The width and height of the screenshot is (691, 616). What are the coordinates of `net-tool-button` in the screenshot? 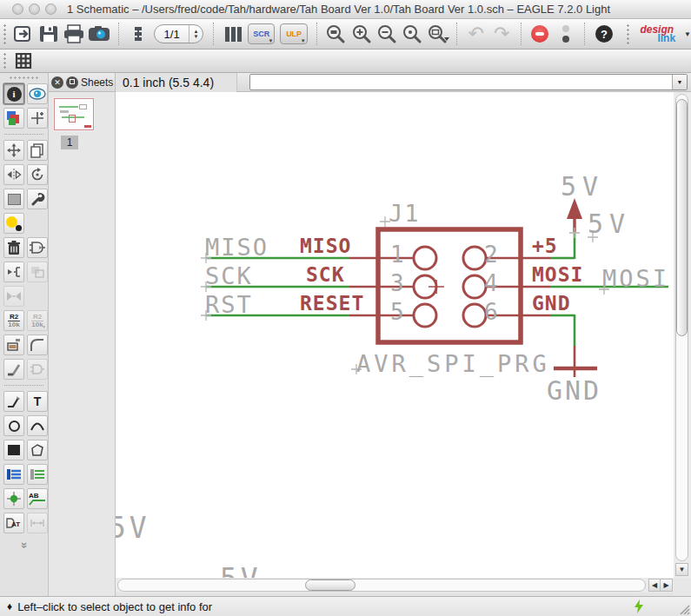 It's located at (37, 474).